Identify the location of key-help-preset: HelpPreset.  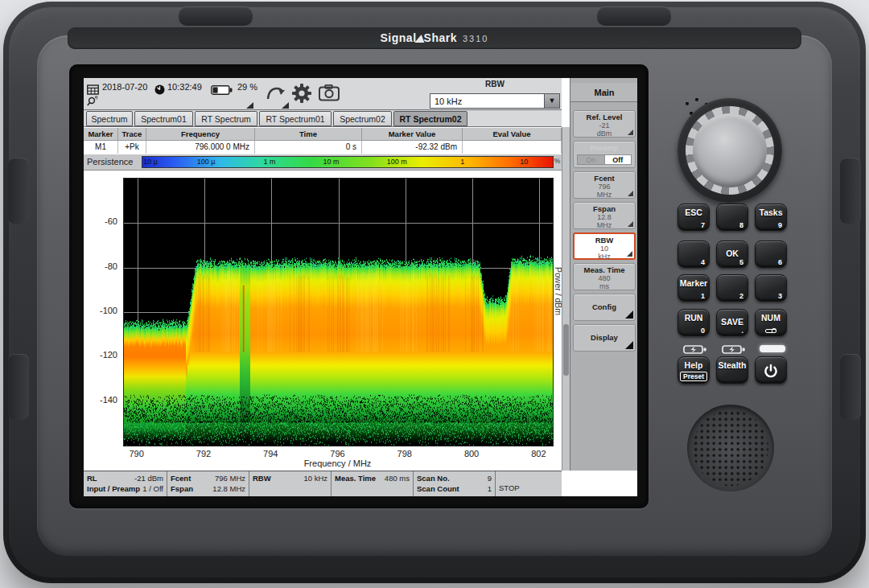
(694, 370).